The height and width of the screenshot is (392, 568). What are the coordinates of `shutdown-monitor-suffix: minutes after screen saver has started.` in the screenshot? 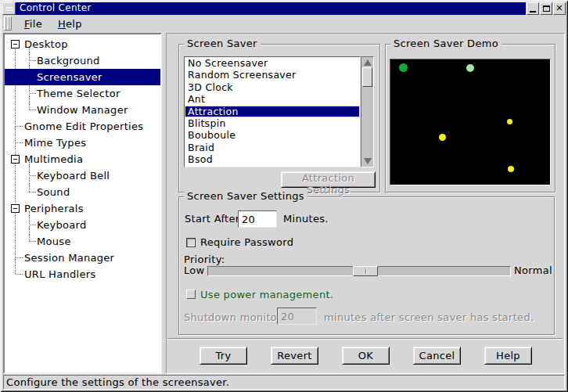 It's located at (429, 318).